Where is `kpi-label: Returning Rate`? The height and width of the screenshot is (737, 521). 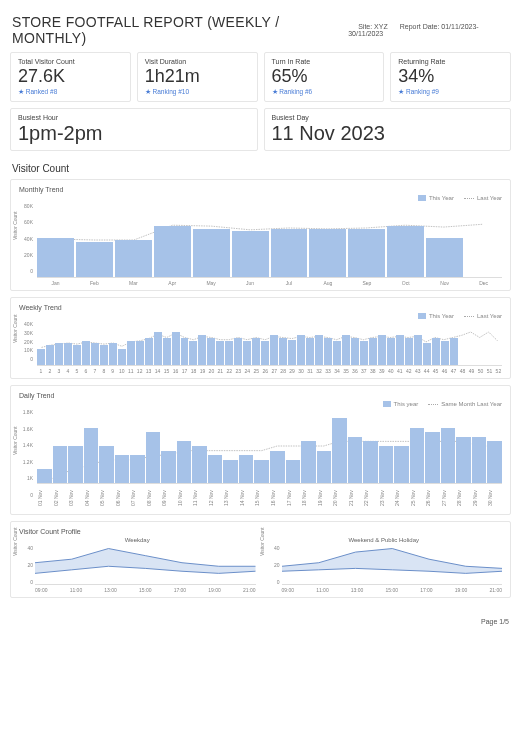
kpi-label: Returning Rate is located at coordinates (450, 62).